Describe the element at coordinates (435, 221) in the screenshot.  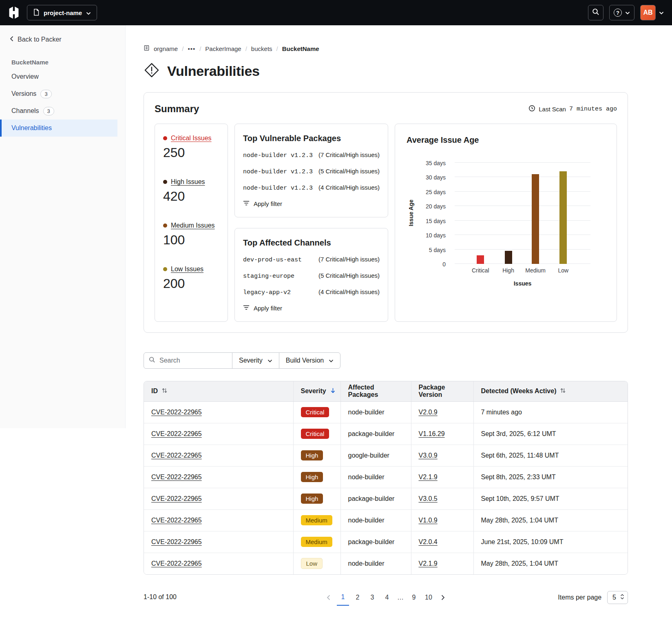
I see `chart-y-tick-label: 15 days` at that location.